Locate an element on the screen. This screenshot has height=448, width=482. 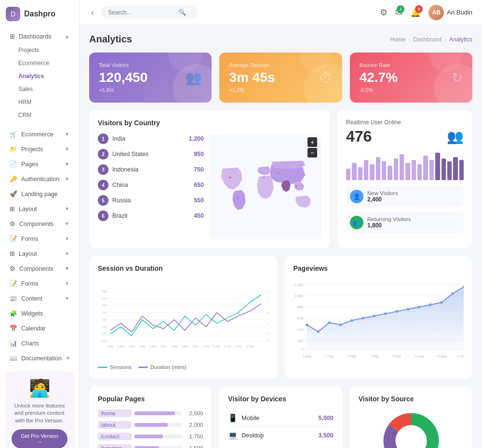
page-bar-bg is located at coordinates (158, 425).